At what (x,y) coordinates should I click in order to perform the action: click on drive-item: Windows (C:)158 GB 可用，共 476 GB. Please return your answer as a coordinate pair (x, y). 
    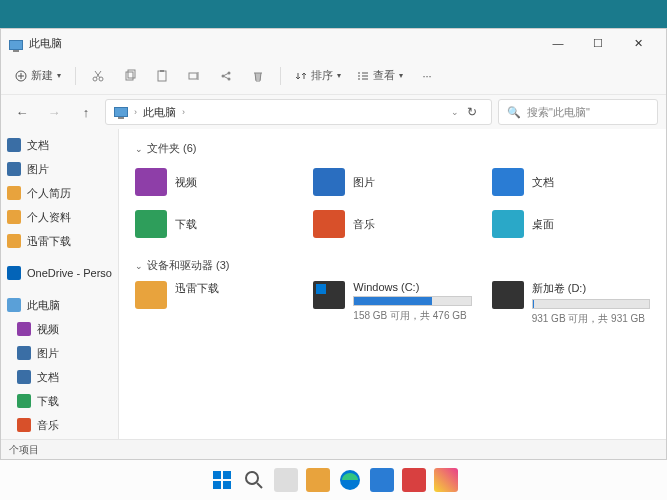
    Looking at the image, I should click on (392, 304).